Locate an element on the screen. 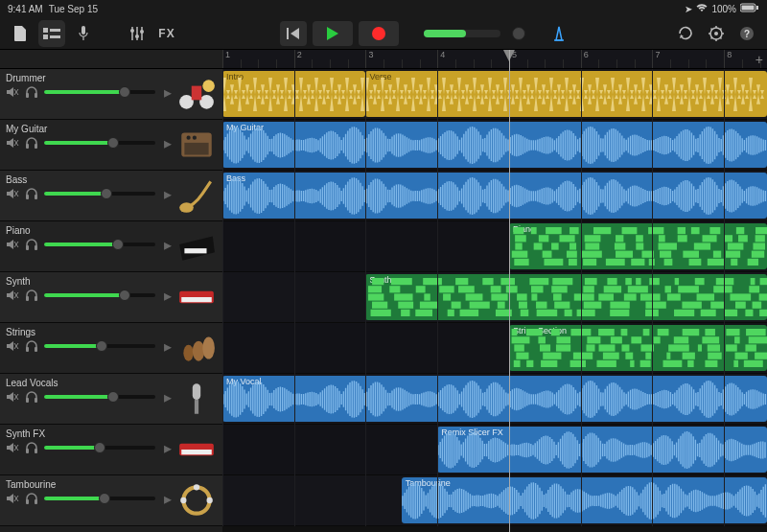 The width and height of the screenshot is (767, 532). region: My Vocal is located at coordinates (495, 399).